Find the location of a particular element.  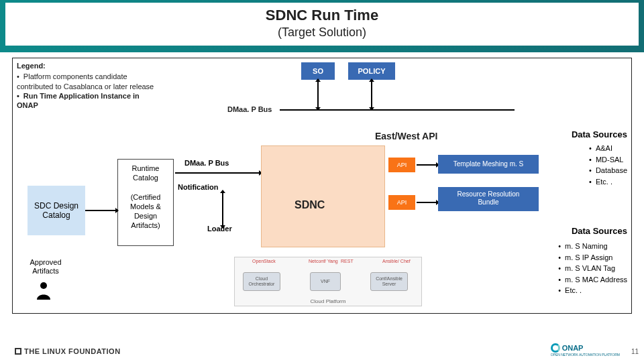

header-band: SDNC Run Time (Target Solution) is located at coordinates (322, 26).